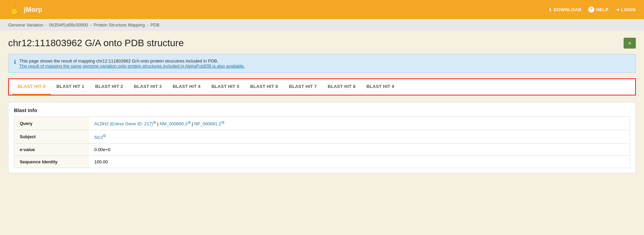 This screenshot has height=235, width=644. Describe the element at coordinates (360, 162) in the screenshot. I see `seqid-value: 100.00` at that location.